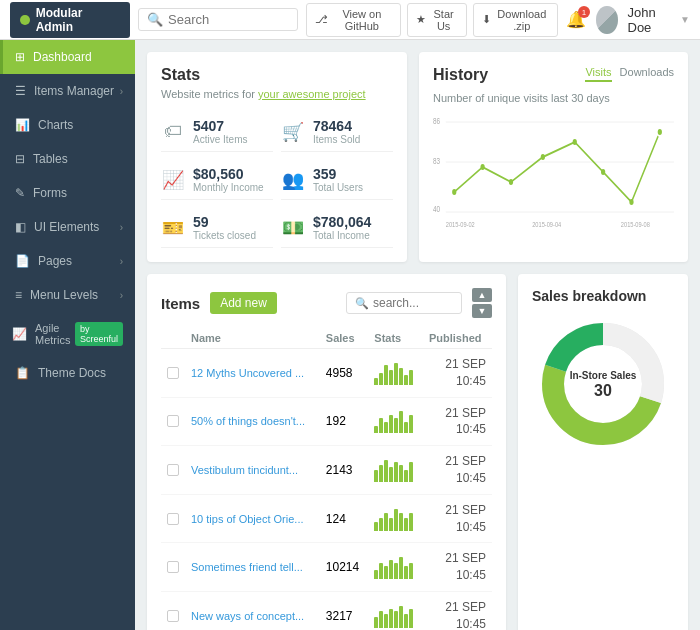  Describe the element at coordinates (293, 180) in the screenshot. I see `total-users-icon: 👥` at that location.